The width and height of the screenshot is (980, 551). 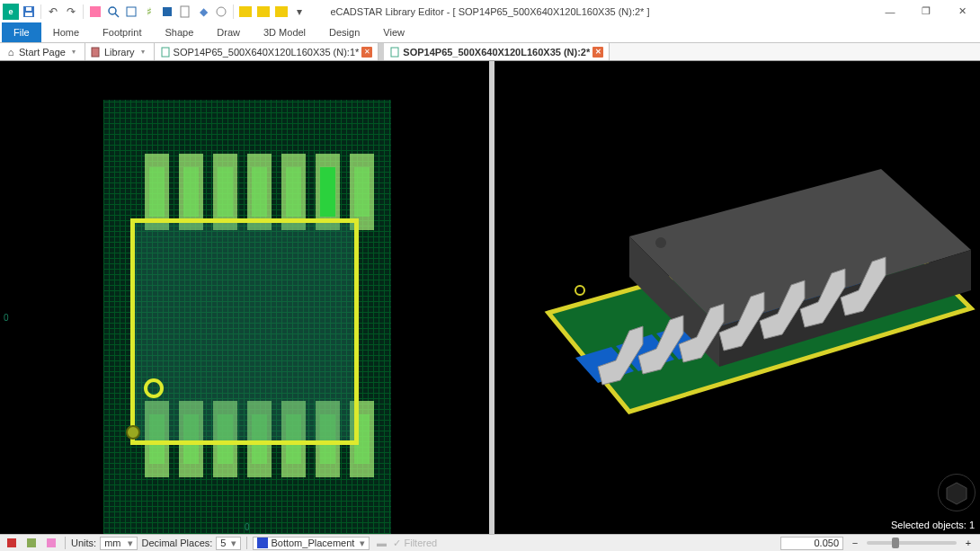 I want to click on maximize-button: ❐, so click(x=926, y=11).